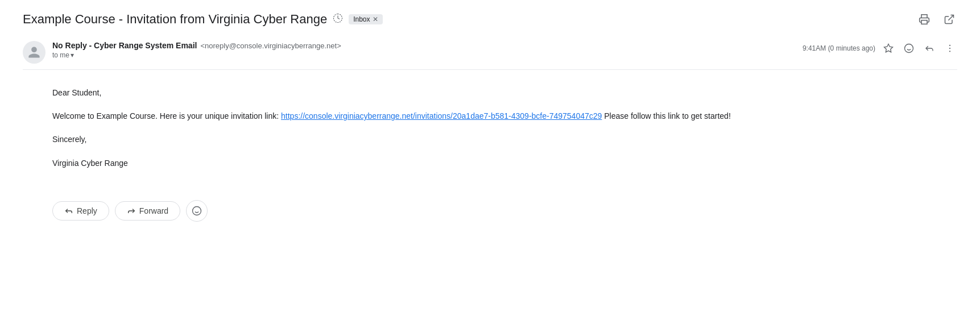 This screenshot has height=316, width=980. Describe the element at coordinates (202, 19) in the screenshot. I see `subject-left: Example Course - Invitation from Virgini…` at that location.